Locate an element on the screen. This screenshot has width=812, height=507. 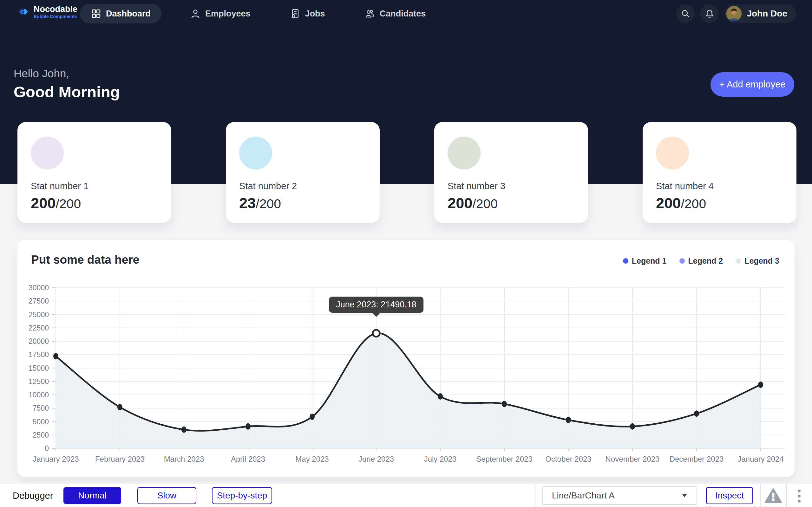
add-employee-button: + Add employee is located at coordinates (752, 84).